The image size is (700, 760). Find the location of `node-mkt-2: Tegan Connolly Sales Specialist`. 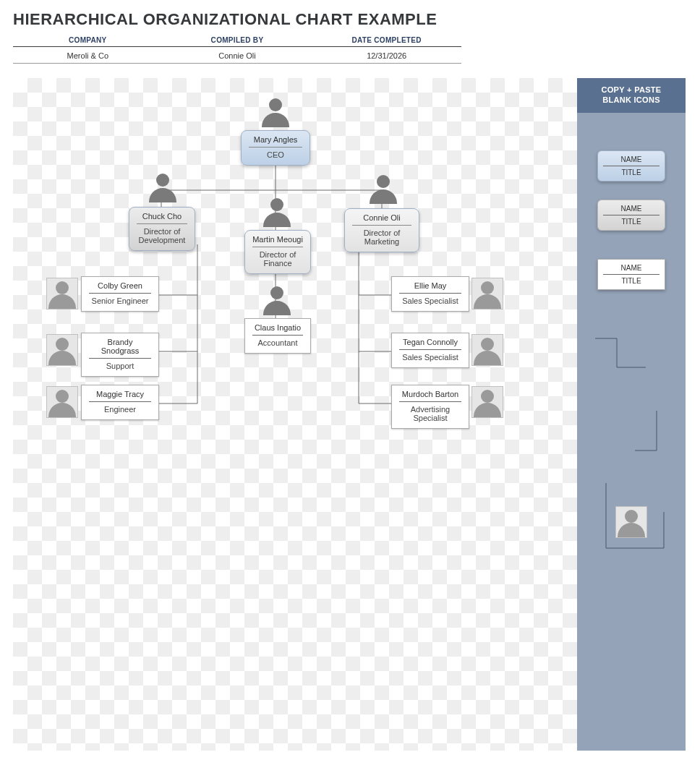

node-mkt-2: Tegan Connolly Sales Specialist is located at coordinates (430, 350).